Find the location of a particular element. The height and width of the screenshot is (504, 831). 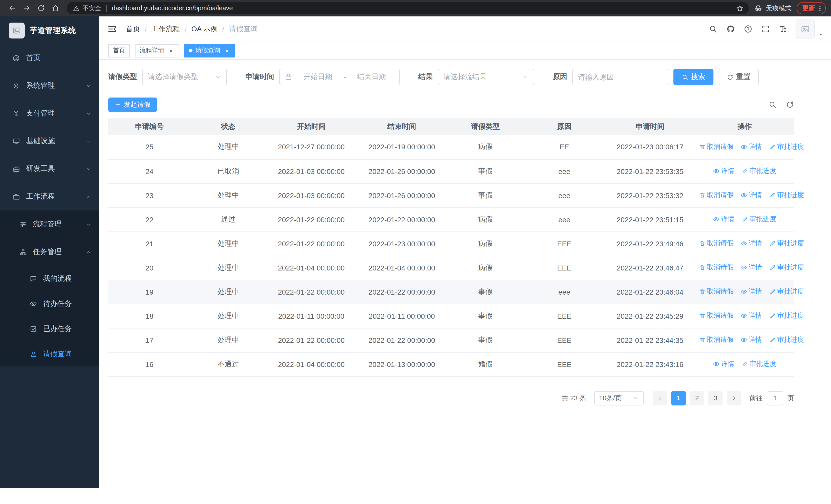

prev-page-button is located at coordinates (660, 398).